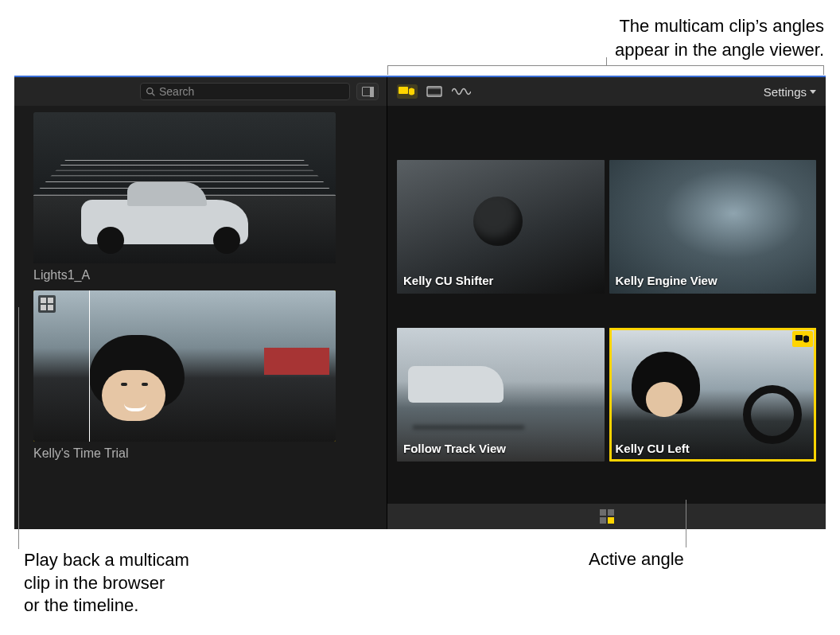 The width and height of the screenshot is (840, 635). What do you see at coordinates (368, 92) in the screenshot?
I see `layout-toggle-button` at bounding box center [368, 92].